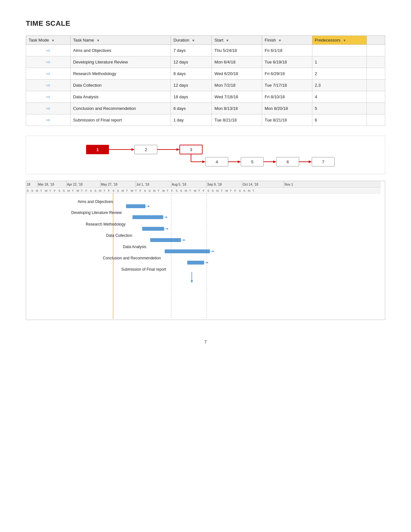 The height and width of the screenshot is (532, 411). What do you see at coordinates (250, 184) in the screenshot?
I see `svg-text: Oct 14, '18` at bounding box center [250, 184].